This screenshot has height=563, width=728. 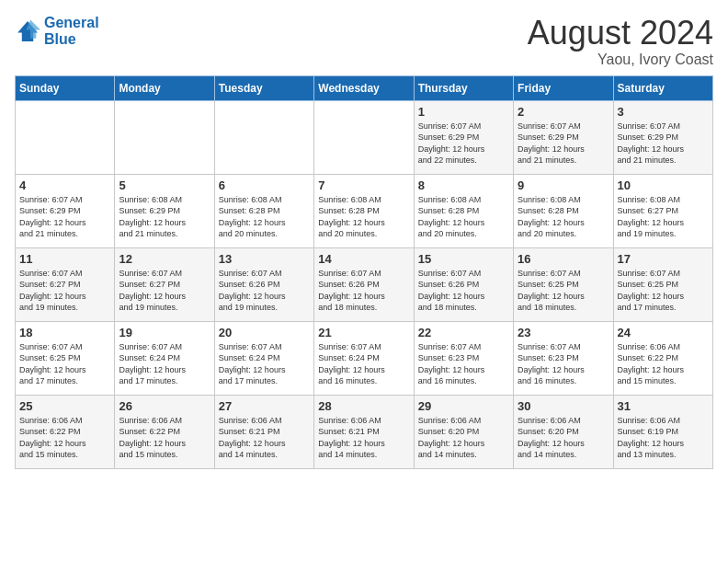 What do you see at coordinates (664, 407) in the screenshot?
I see `day-number: 31` at bounding box center [664, 407].